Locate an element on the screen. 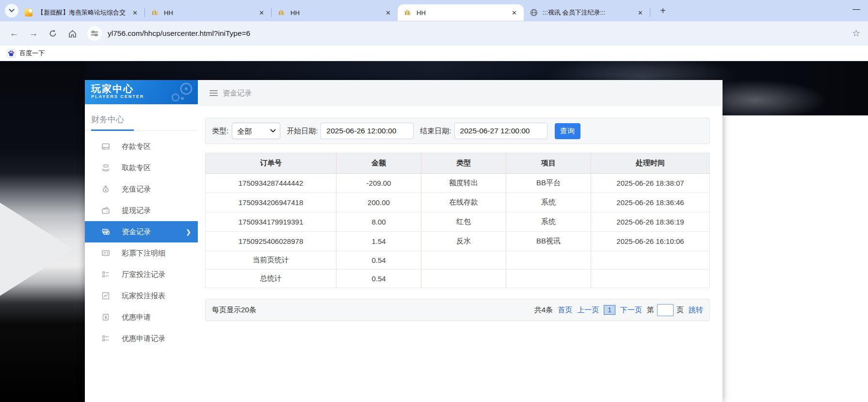  table-row: 1750934179919391 8.00 红包 系统 2025-06-26 1… is located at coordinates (458, 222).